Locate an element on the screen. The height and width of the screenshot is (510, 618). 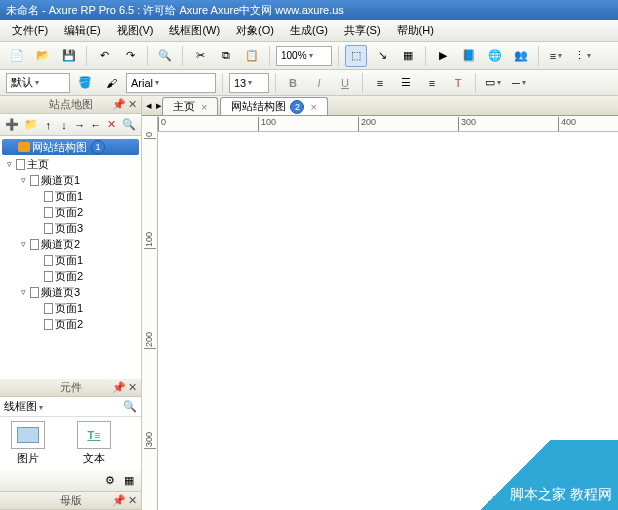
preview-icon: ▶ is located at coordinates (443, 56).